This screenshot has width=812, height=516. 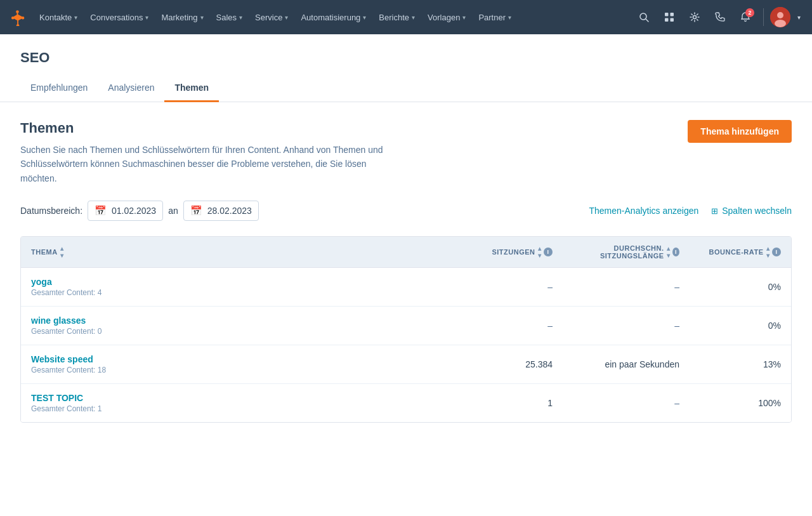 I want to click on table-row: yoga Gesamter Content: 4 – – 0%, so click(x=406, y=287).